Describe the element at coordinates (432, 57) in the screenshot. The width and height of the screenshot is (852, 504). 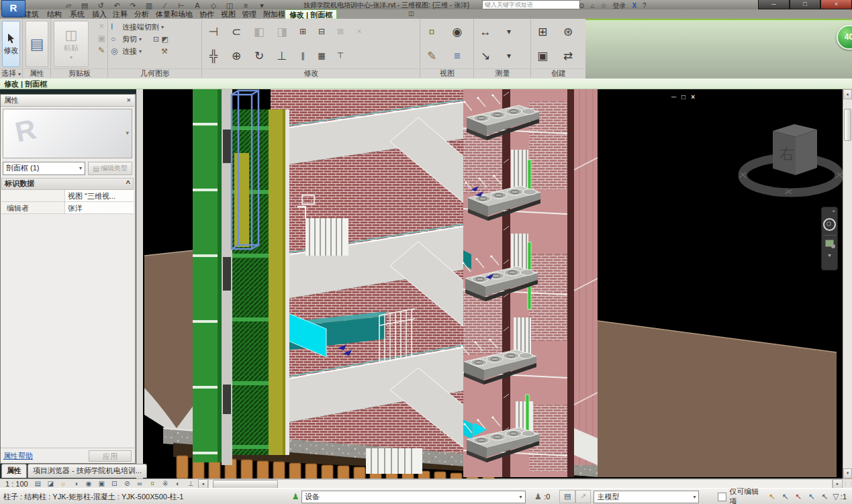
I see `paint-brush-icon: ✎` at that location.